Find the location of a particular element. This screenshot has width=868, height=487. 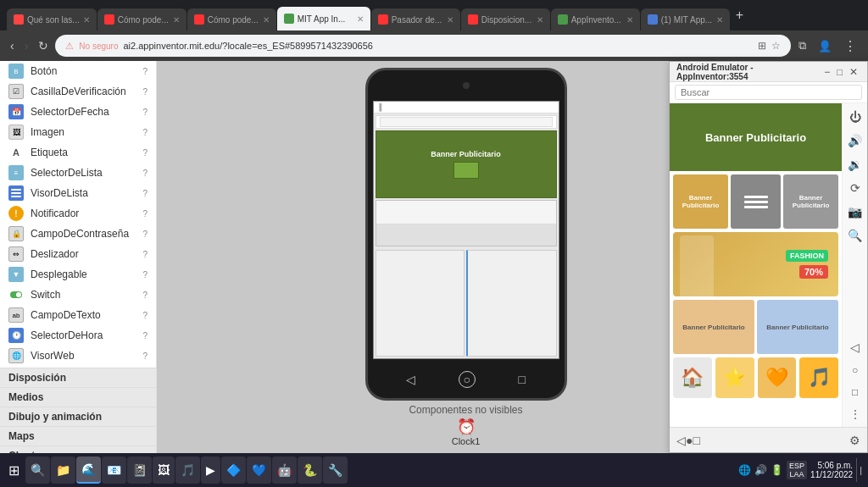

emulator-close-btn: ✕ is located at coordinates (854, 72).